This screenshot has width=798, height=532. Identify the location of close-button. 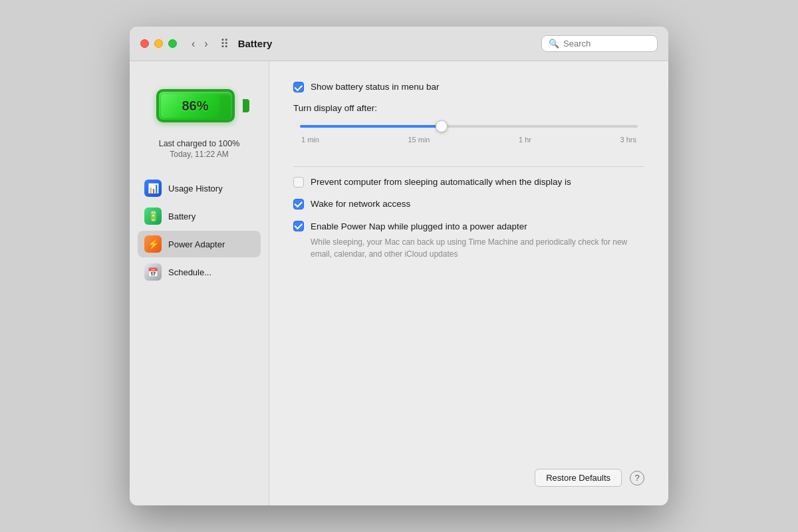
(145, 44).